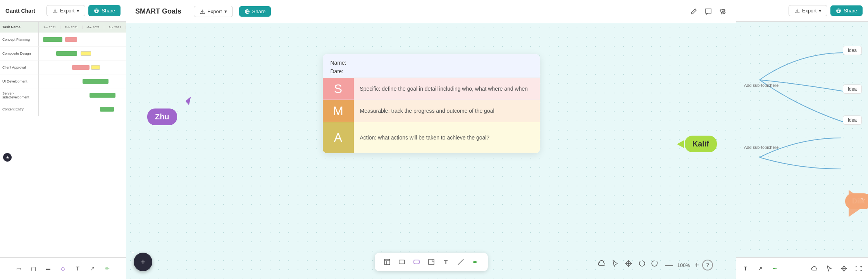 The width and height of the screenshot is (868, 279). I want to click on comment-icon, so click(708, 12).